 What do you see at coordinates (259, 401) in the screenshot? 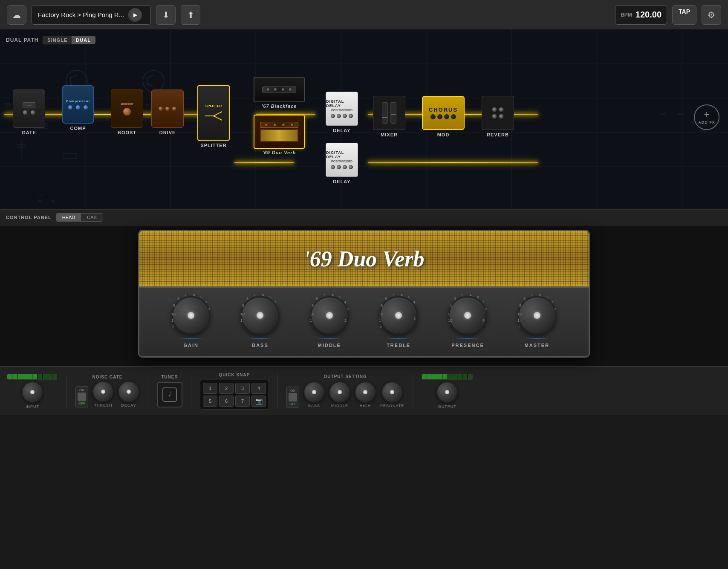
I see `snap-camera-btn: 📷` at bounding box center [259, 401].